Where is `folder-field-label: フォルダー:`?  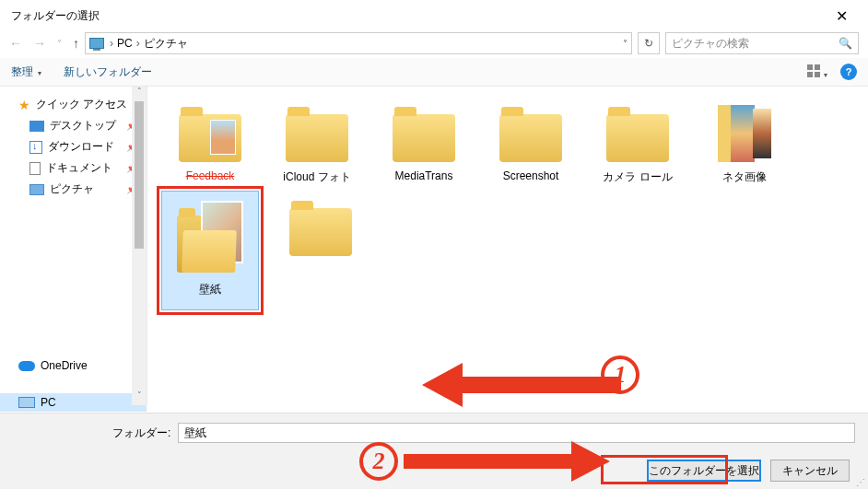 folder-field-label: フォルダー: is located at coordinates (142, 433).